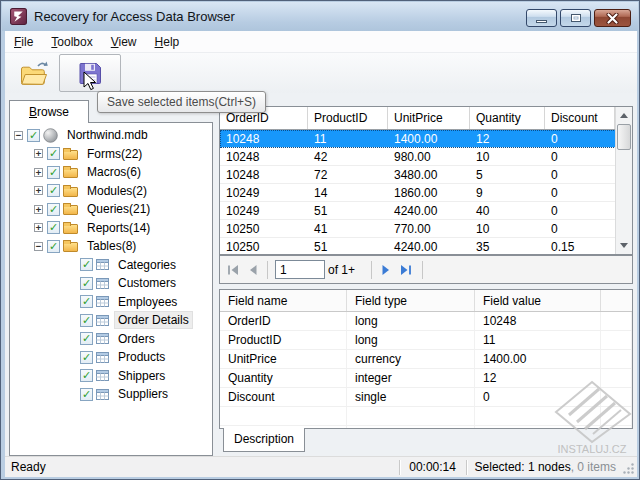  Describe the element at coordinates (523, 467) in the screenshot. I see `status-selected-nodes: Selected: 1 nodes` at that location.